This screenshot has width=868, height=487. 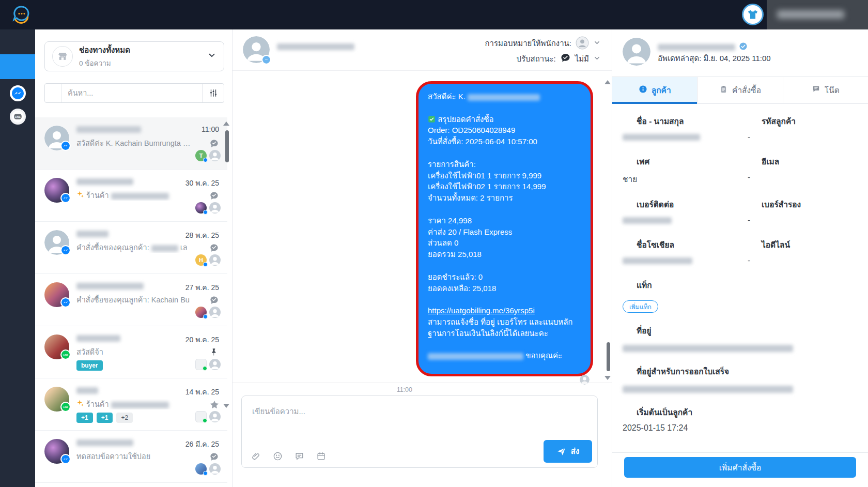 What do you see at coordinates (131, 195) in the screenshot?
I see `chat-list-item: 30 พ.ค. 25 ร้านค้า` at bounding box center [131, 195].